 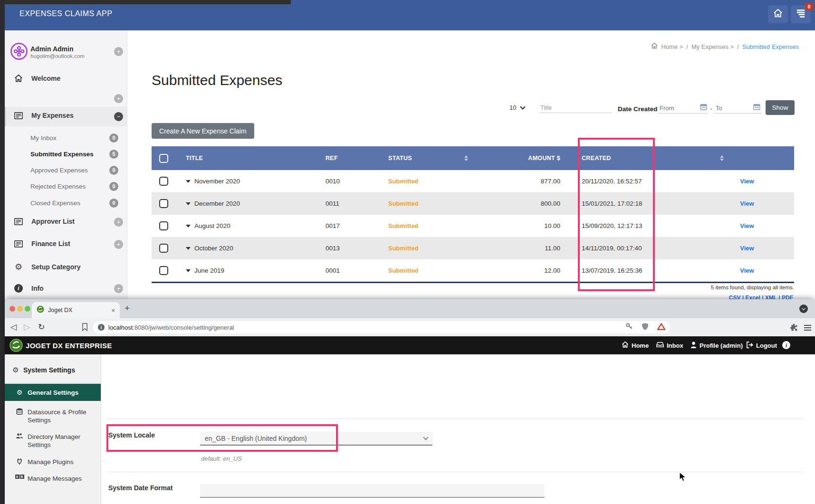 What do you see at coordinates (194, 158) in the screenshot?
I see `column-header-title: TITLE` at bounding box center [194, 158].